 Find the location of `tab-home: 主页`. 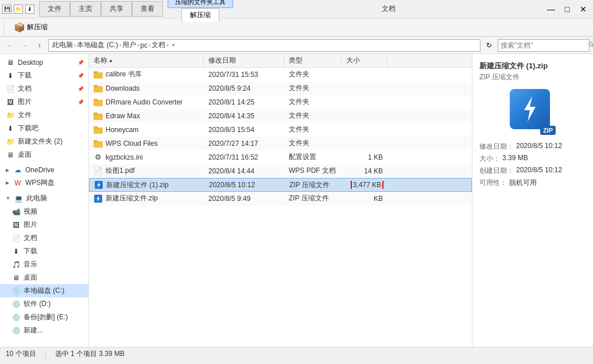

tab-home: 主页 is located at coordinates (86, 9).